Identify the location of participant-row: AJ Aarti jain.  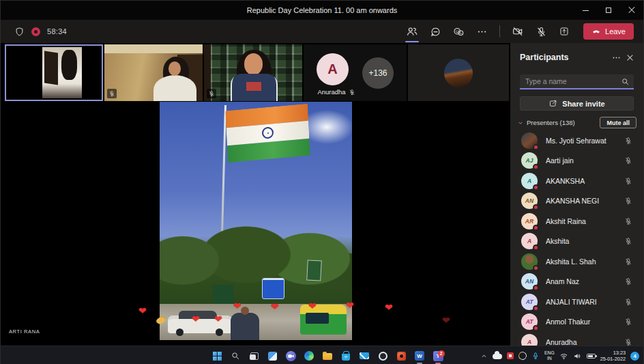
(577, 161).